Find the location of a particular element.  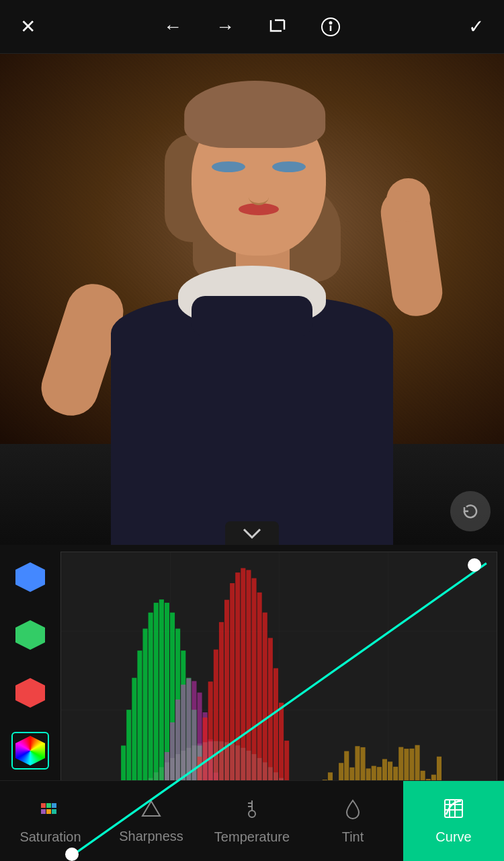

close-button: ✕ is located at coordinates (28, 27).